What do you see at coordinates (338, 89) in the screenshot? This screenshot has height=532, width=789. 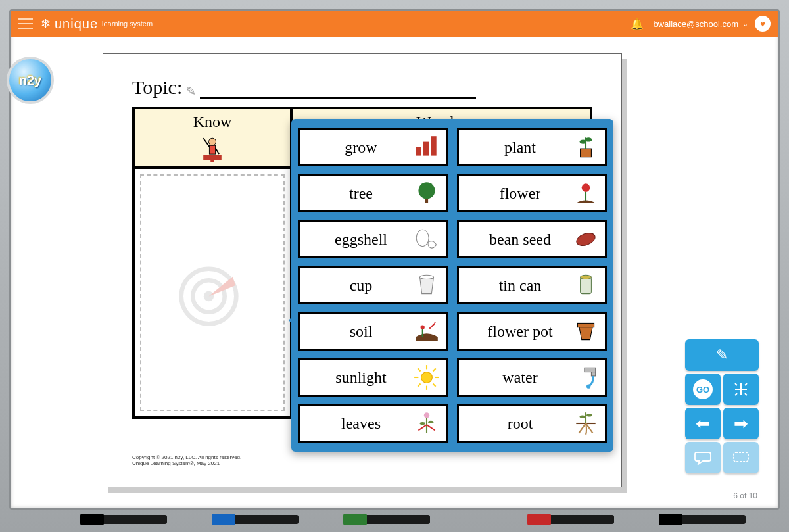 I see `topic-input-line` at bounding box center [338, 89].